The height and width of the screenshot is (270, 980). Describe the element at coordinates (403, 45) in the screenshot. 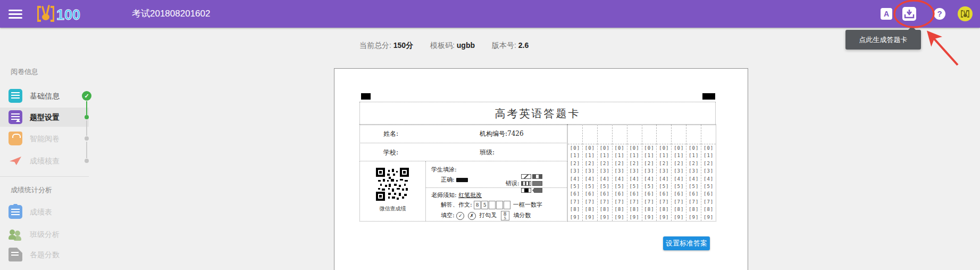

I see `total-score-value: 150分` at that location.